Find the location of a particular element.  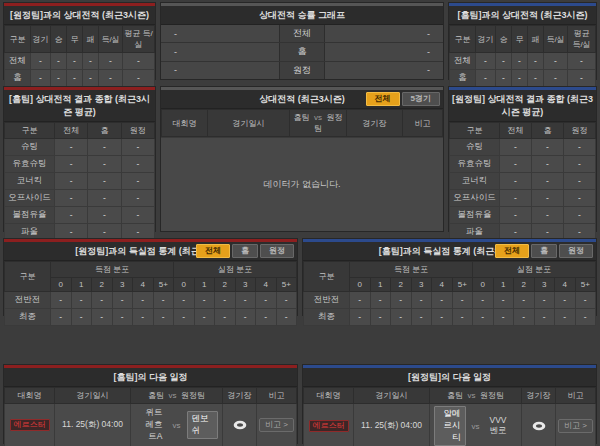

graph-row: - 홈 - is located at coordinates (302, 52).